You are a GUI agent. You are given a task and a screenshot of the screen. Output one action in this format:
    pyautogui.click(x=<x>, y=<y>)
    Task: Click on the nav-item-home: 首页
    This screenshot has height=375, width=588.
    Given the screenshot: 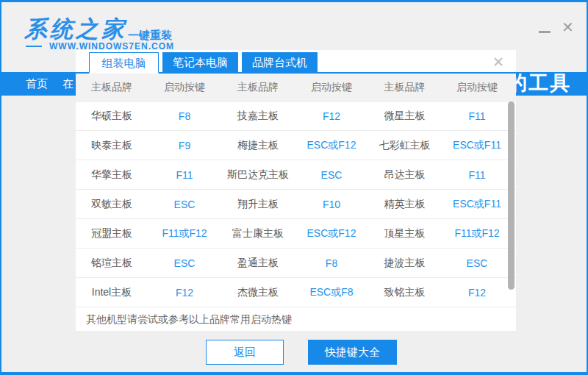 What is the action you would take?
    pyautogui.click(x=37, y=84)
    